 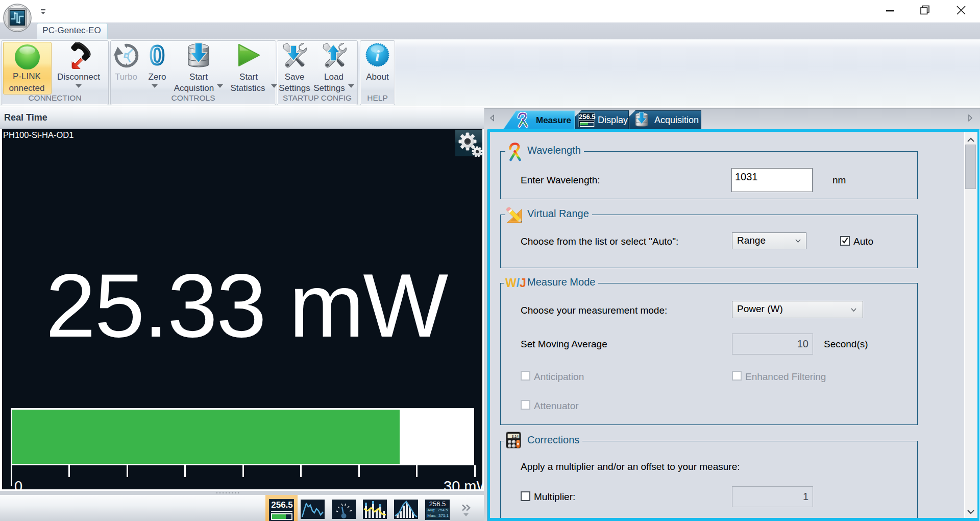 What do you see at coordinates (515, 436) in the screenshot?
I see `svg-text: 3.14` at bounding box center [515, 436].